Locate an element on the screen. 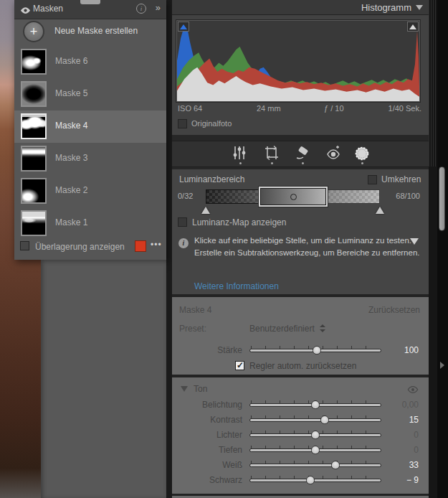  tone-slider-label: Lichter is located at coordinates (207, 435).